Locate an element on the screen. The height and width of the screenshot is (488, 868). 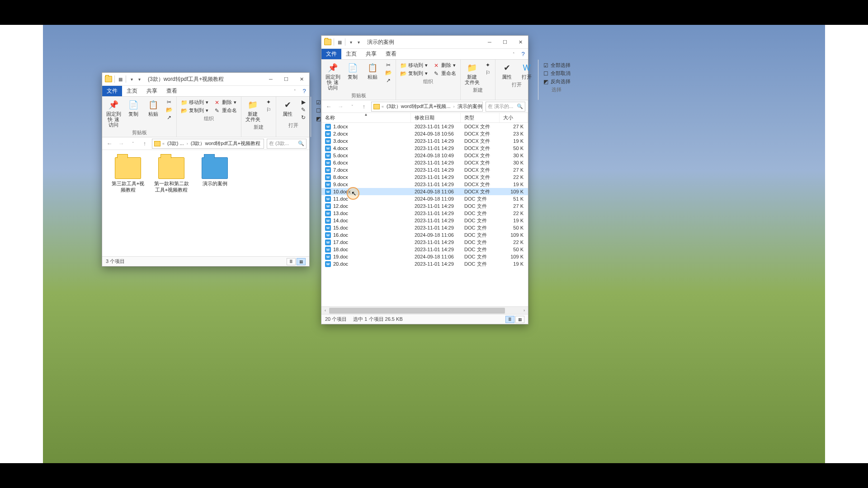
file-row: W20.doc2023-11-01 14:29DOC 文件19 K is located at coordinates (425, 264).